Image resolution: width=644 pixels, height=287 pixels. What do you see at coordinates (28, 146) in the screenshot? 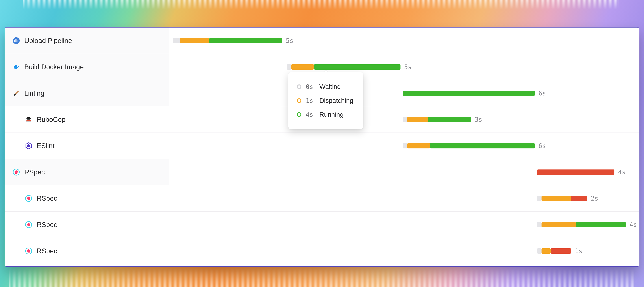
I see `eslint-hex-icon` at bounding box center [28, 146].